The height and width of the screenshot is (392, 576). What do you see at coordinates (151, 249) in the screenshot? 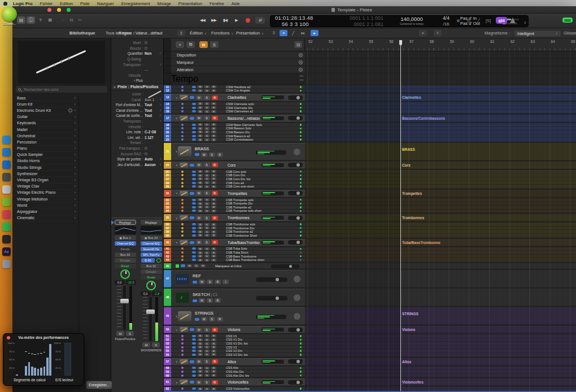
I see `plugin-slot: Seventh He` at bounding box center [151, 249].